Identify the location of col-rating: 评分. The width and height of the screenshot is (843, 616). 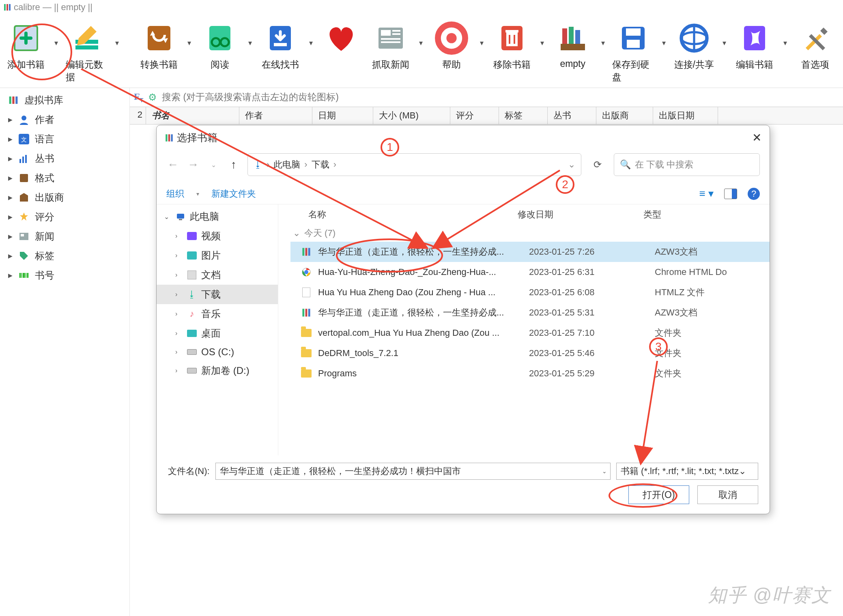
(475, 116).